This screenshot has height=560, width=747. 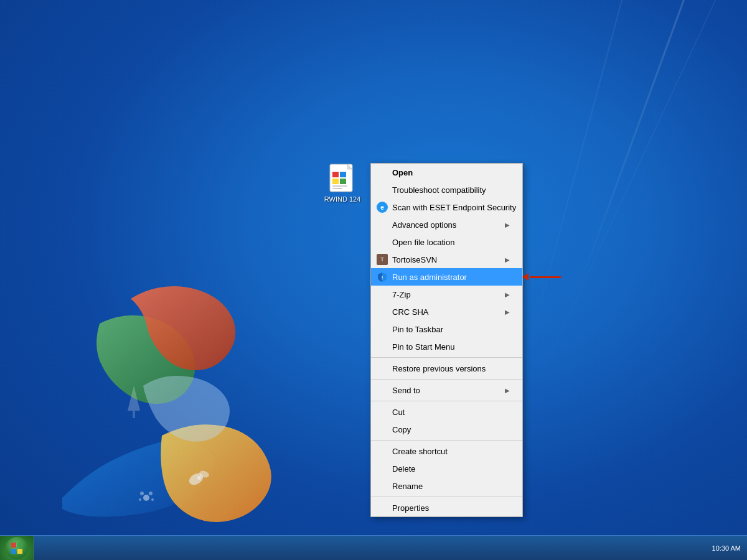 I want to click on menu-item-label-crc_sha: CRC SHA, so click(x=448, y=312).